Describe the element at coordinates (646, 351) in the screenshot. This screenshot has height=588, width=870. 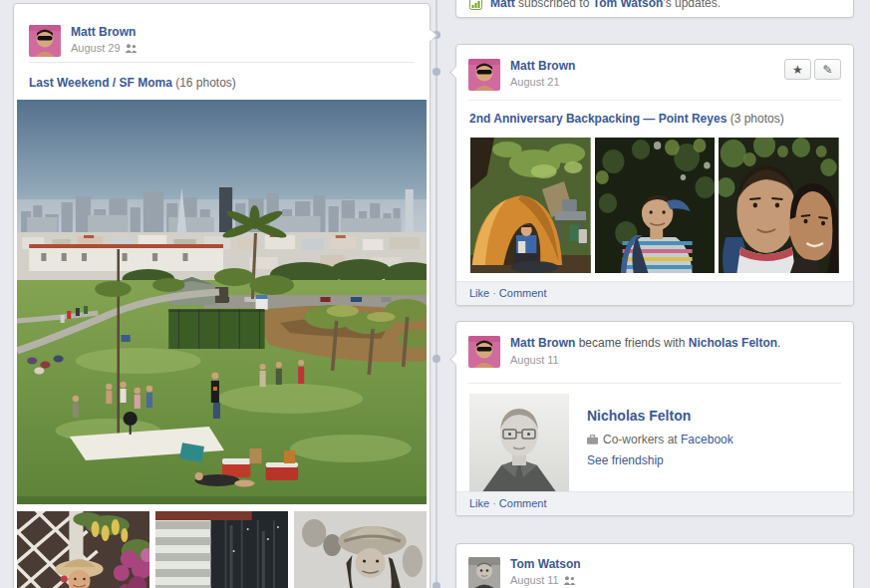
I see `post-author-block: Matt Brown became friends with Nicholas …` at that location.